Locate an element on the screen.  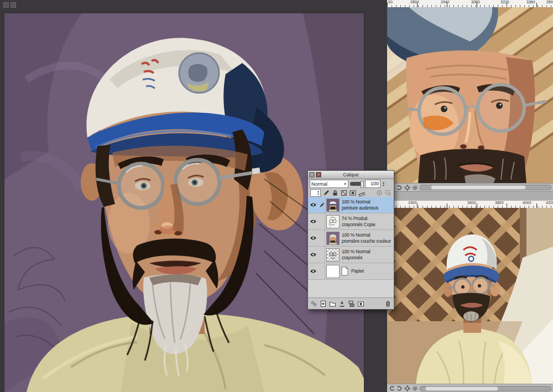
layer-property-toolbar: ▲▼ is located at coordinates (351, 193).